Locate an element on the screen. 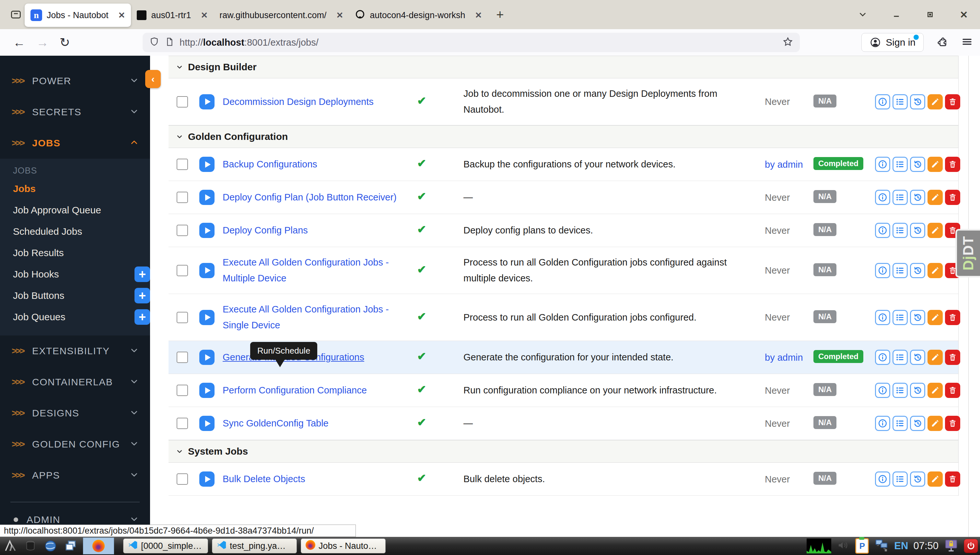  sidebar-item-scheduled-jobs: Scheduled Jobs is located at coordinates (75, 231).